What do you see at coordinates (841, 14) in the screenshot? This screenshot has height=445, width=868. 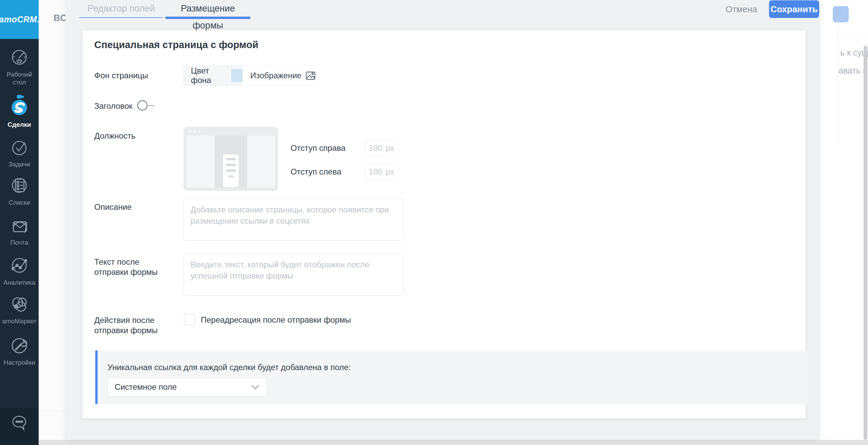 I see `background-disabled-button` at bounding box center [841, 14].